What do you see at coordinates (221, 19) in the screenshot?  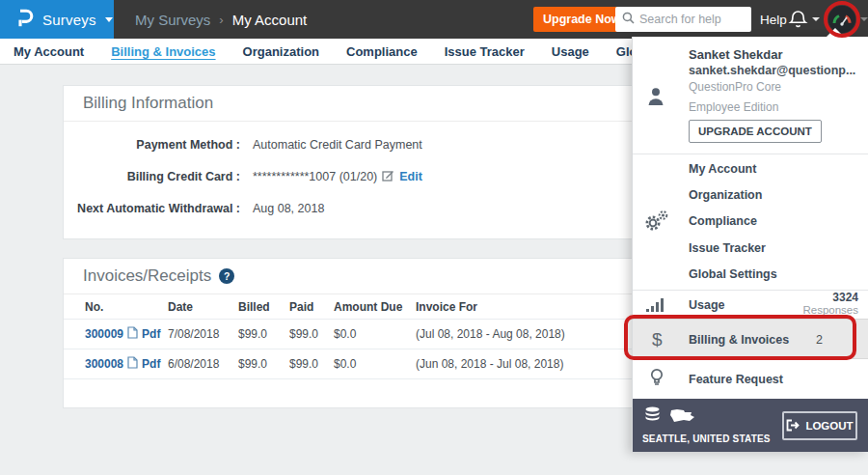 I see `breadcrumb: My Surveys › My Account` at bounding box center [221, 19].